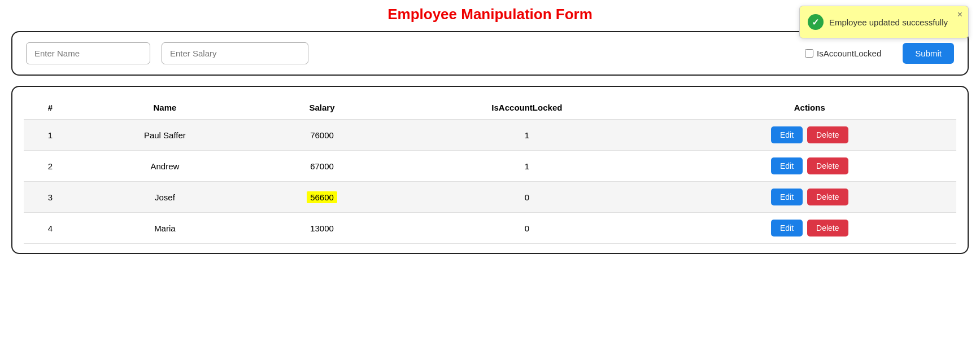 Image resolution: width=980 pixels, height=346 pixels. Describe the element at coordinates (888, 23) in the screenshot. I see `toast-message: Employee updated successfully` at that location.